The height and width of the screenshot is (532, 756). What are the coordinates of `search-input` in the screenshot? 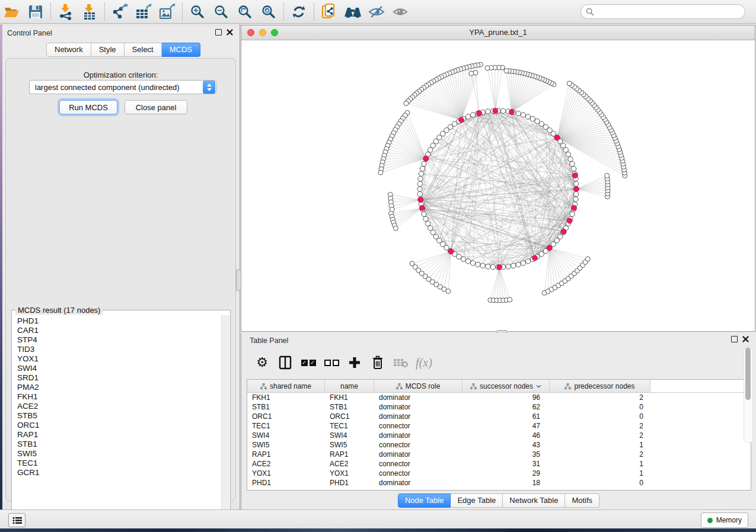 It's located at (671, 12).